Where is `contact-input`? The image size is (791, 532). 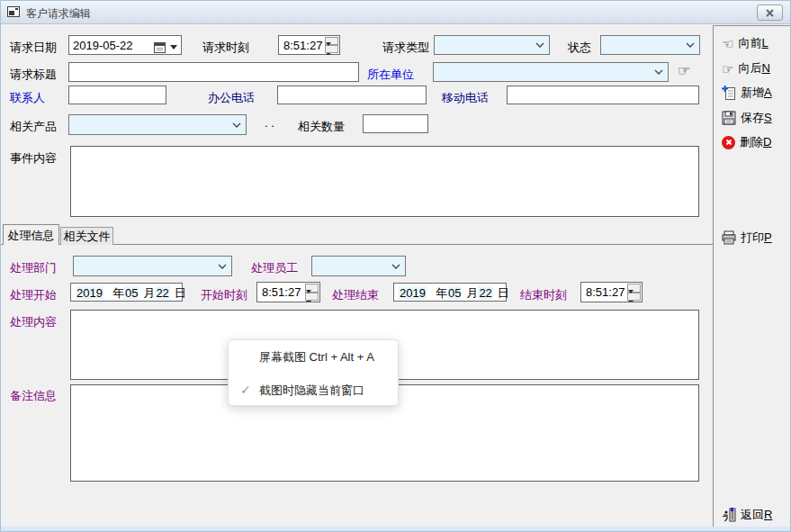 contact-input is located at coordinates (117, 95).